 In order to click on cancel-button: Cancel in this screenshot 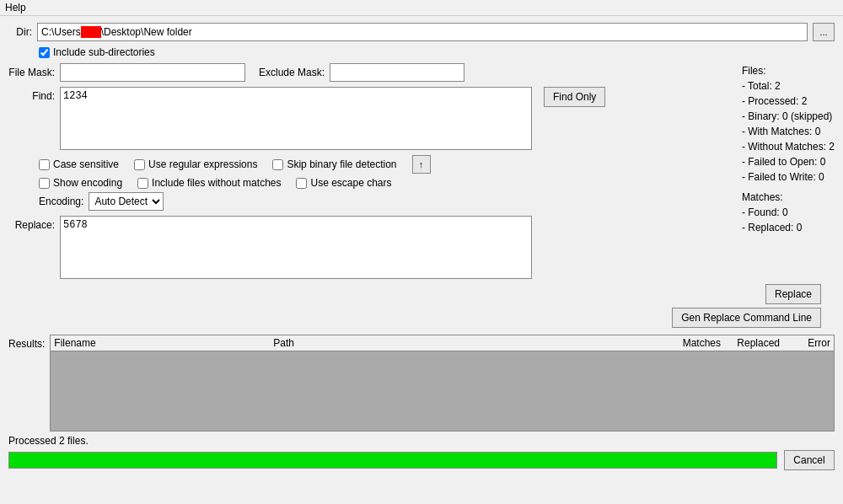, I will do `click(809, 460)`.